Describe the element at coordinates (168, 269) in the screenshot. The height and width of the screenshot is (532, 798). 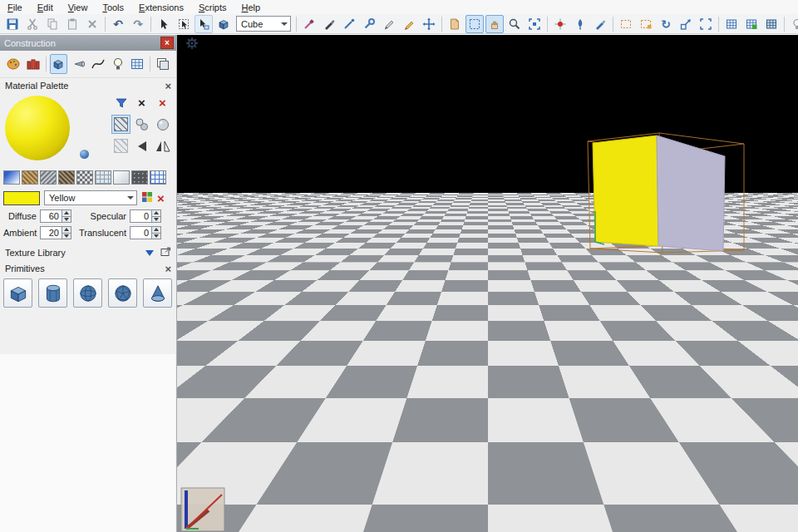
I see `primitives-close-icon: ×` at that location.